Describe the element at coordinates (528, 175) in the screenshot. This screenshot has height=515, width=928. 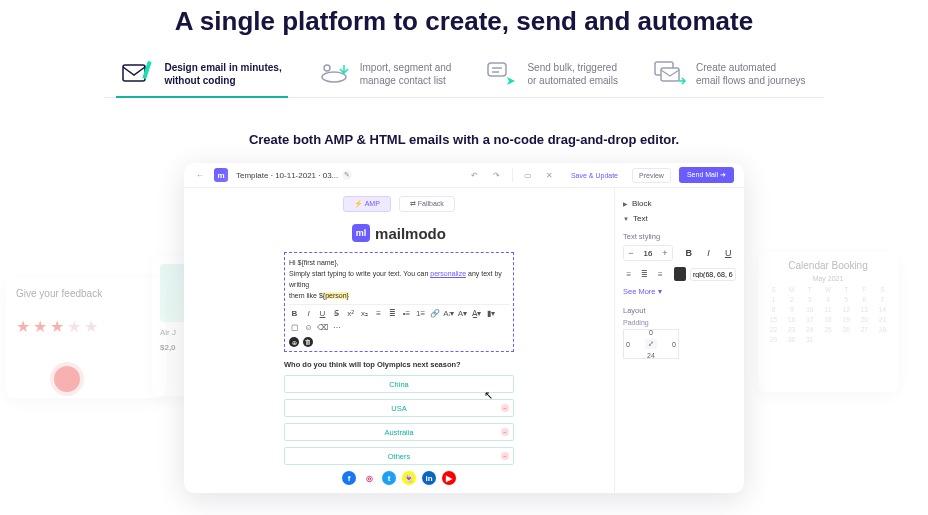
I see `device-preview-icon: ▭` at that location.